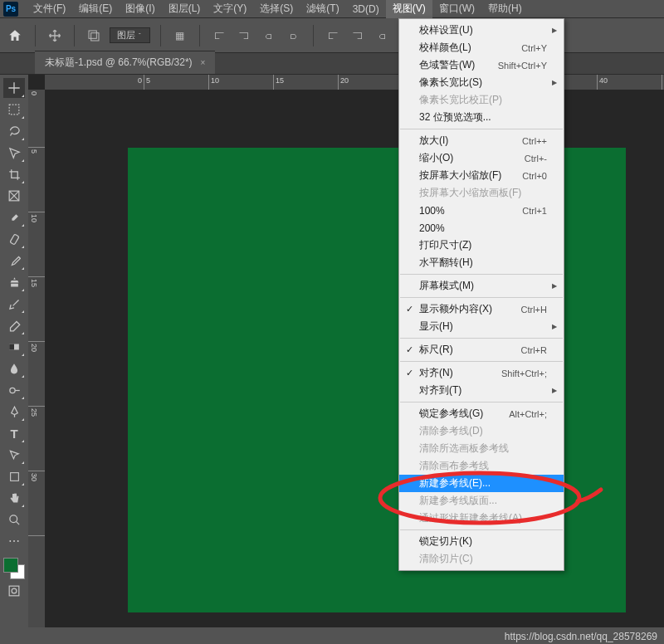 The height and width of the screenshot is (644, 664). What do you see at coordinates (481, 48) in the screenshot?
I see `menu-proof-colors: 校样颜色(L)Ctrl+Y` at bounding box center [481, 48].